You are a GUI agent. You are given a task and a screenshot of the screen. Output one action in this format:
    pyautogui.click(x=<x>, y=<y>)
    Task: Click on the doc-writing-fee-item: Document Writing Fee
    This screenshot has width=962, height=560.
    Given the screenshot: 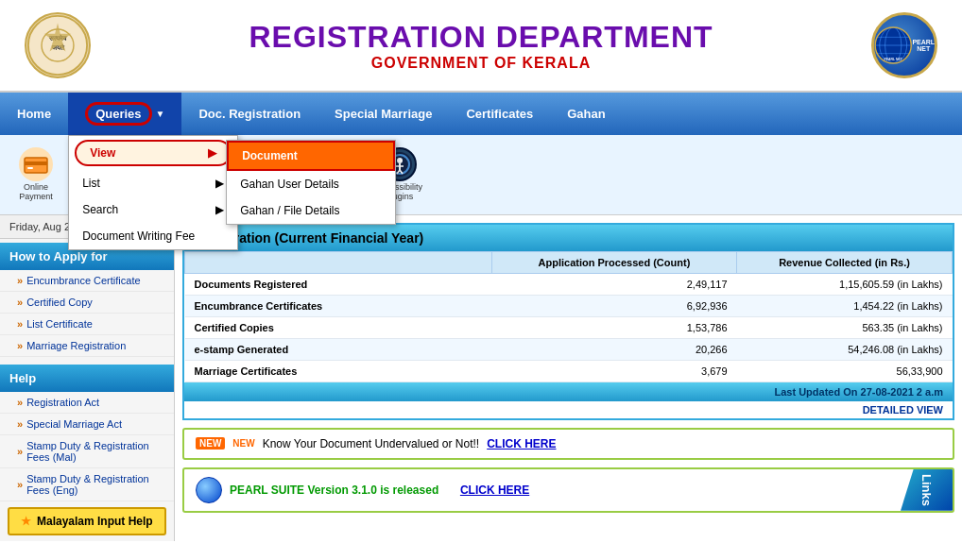 What is the action you would take?
    pyautogui.click(x=153, y=236)
    